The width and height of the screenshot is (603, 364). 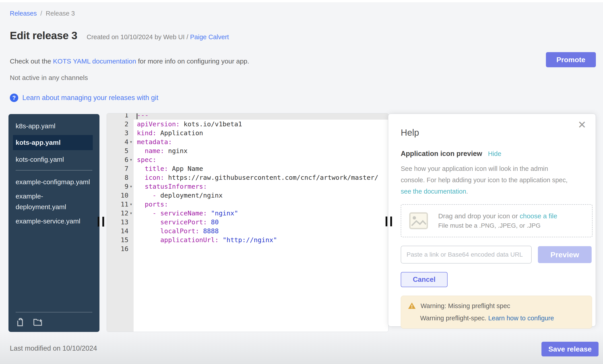 I want to click on code-text: localPort: 8888, so click(x=176, y=231).